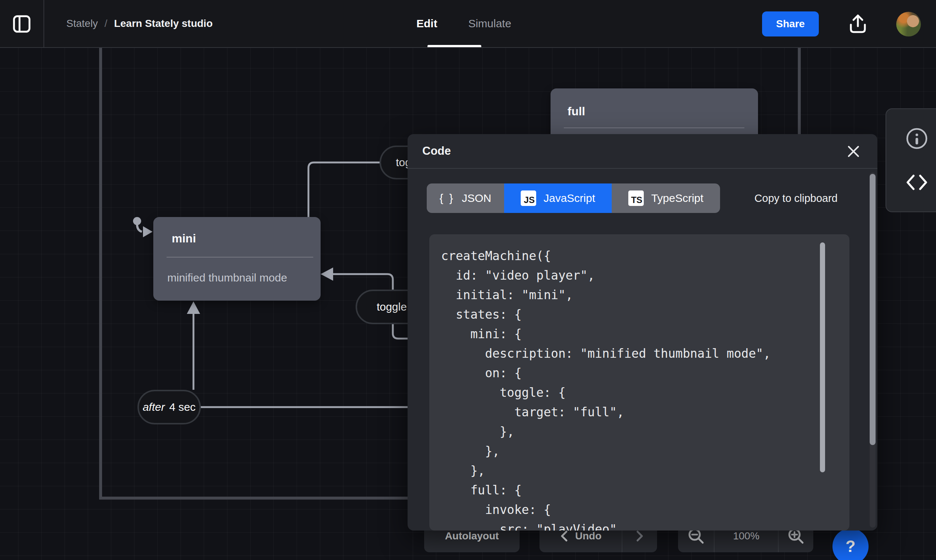 The image size is (936, 560). What do you see at coordinates (163, 23) in the screenshot?
I see `breadcrumb-project: Learn Stately studio` at bounding box center [163, 23].